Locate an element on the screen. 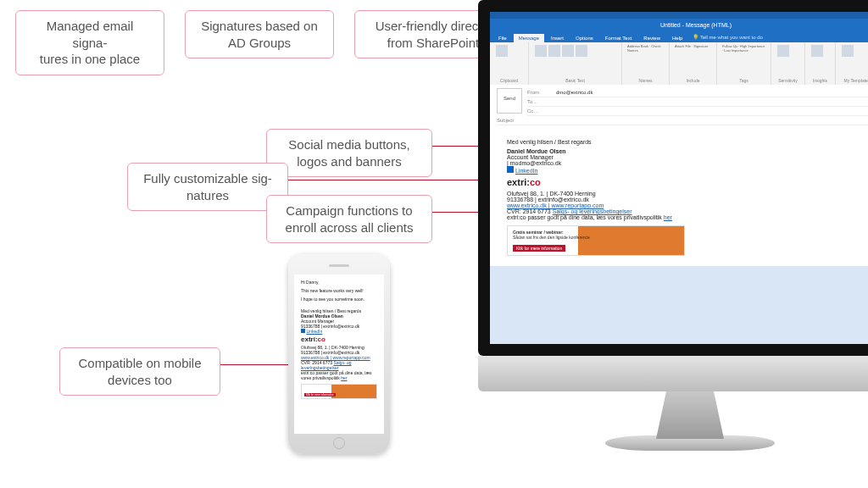 The height and width of the screenshot is (488, 868). callout-text: User-friendly directlyfrom SharePoint is located at coordinates (434, 34).